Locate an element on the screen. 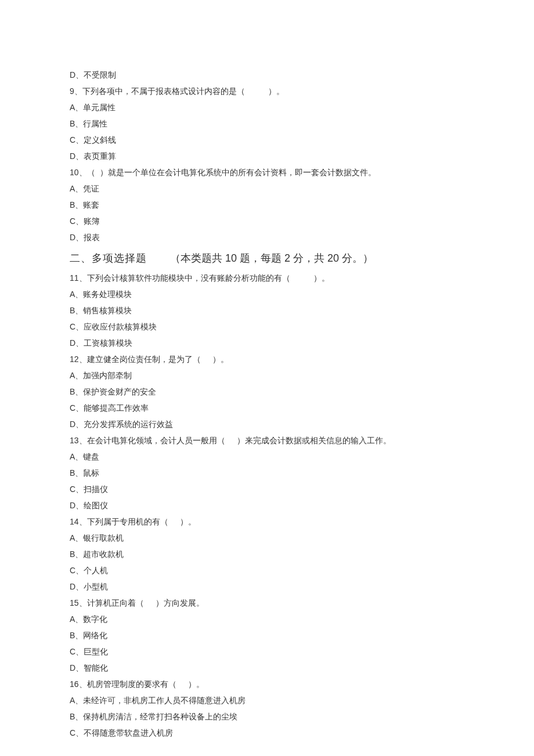 The image size is (534, 756). q9-option-a: A、单元属性 is located at coordinates (267, 107).